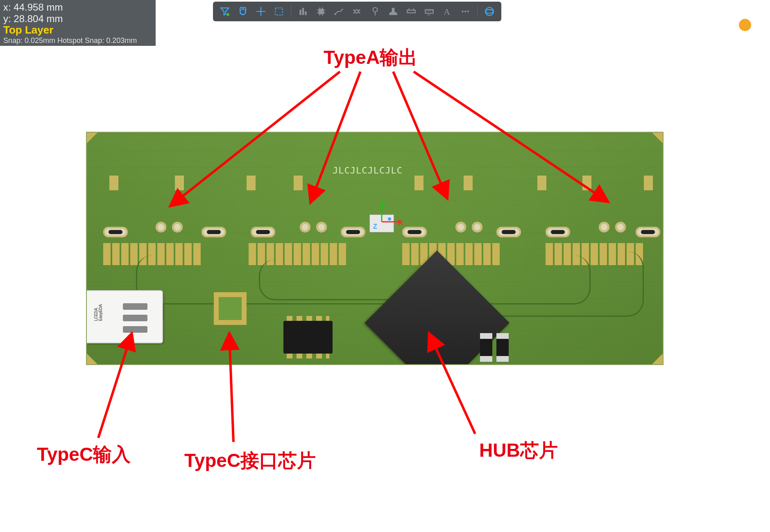  I want to click on trace, so click(277, 313).